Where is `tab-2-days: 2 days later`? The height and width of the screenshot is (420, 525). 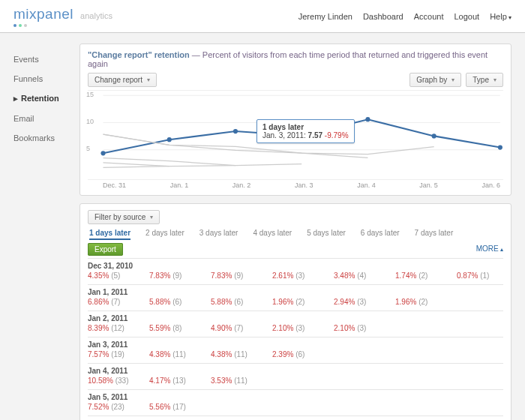 tab-2-days: 2 days later is located at coordinates (165, 234).